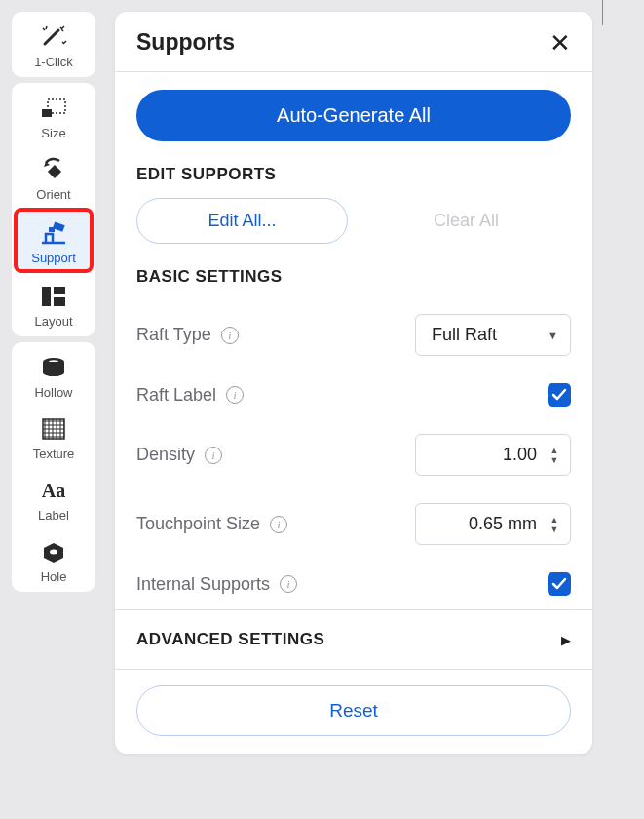 Image resolution: width=644 pixels, height=819 pixels. I want to click on density-row: Density i 1.00 ▲ ▼, so click(354, 454).